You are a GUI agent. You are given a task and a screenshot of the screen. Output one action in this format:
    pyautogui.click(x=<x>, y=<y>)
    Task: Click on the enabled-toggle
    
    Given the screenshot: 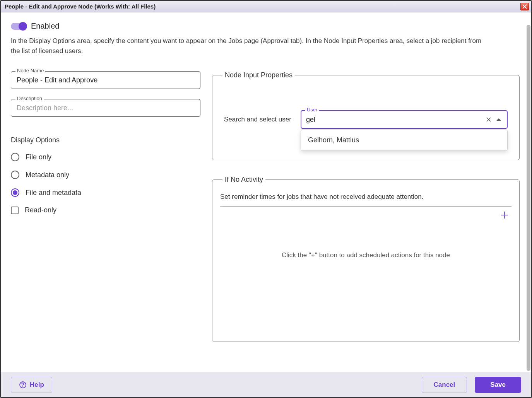 What is the action you would take?
    pyautogui.click(x=19, y=26)
    